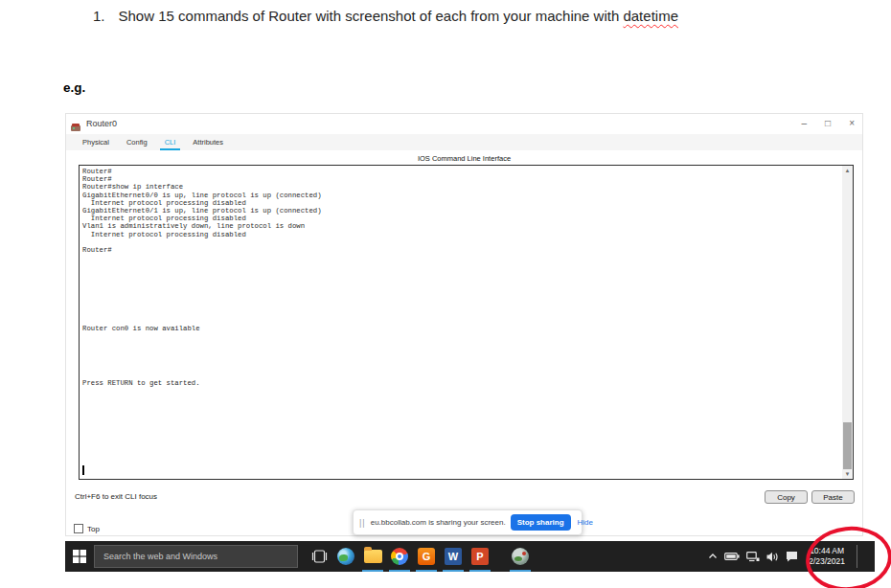  I want to click on powerpoint-button: P, so click(480, 556).